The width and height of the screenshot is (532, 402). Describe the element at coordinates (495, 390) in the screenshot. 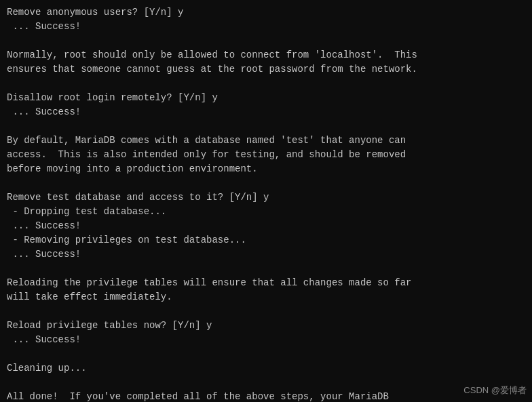

I see `watermark: CSDN @爱博者` at that location.